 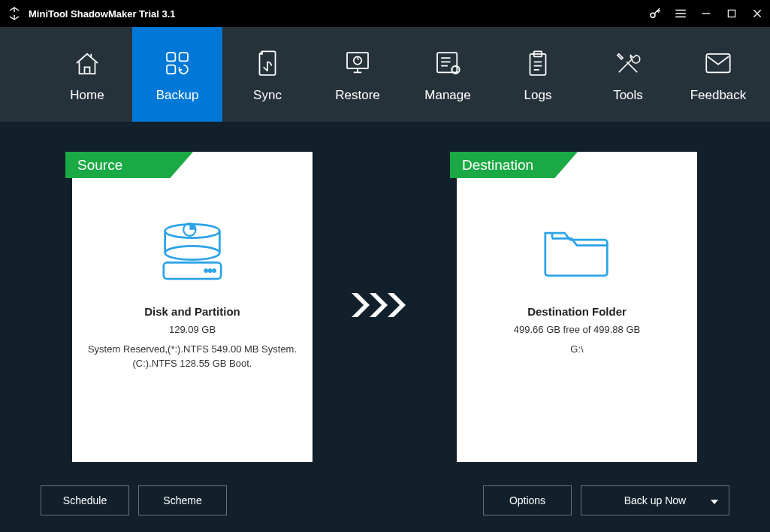 What do you see at coordinates (358, 95) in the screenshot?
I see `nav-label: Restore` at bounding box center [358, 95].